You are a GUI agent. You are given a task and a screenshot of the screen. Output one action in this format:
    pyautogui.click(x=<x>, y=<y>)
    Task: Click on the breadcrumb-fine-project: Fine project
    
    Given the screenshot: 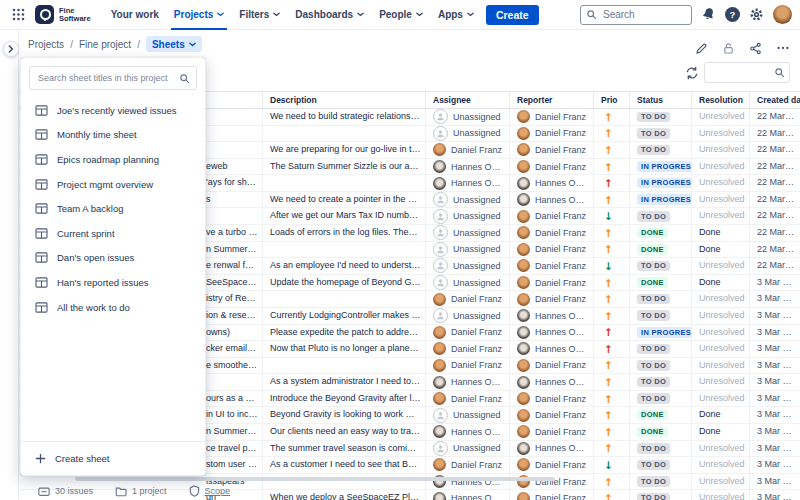 What is the action you would take?
    pyautogui.click(x=105, y=44)
    